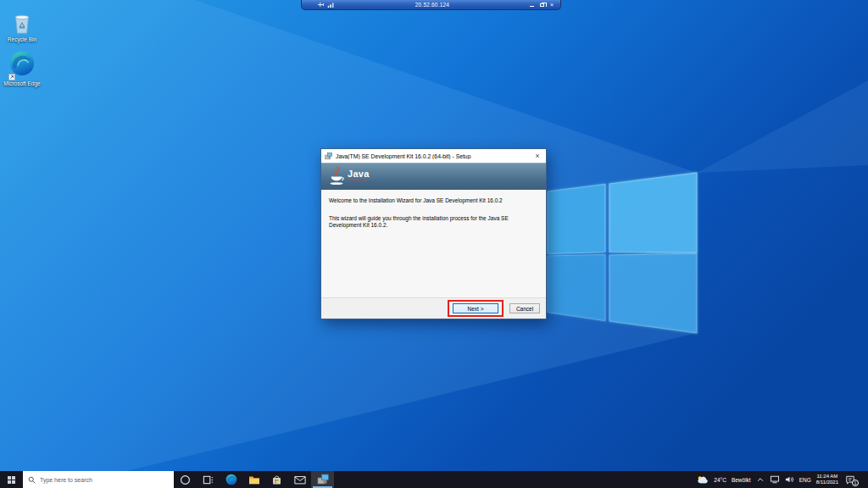 This screenshot has height=488, width=868. What do you see at coordinates (805, 480) in the screenshot?
I see `tray-language: ENG` at bounding box center [805, 480].